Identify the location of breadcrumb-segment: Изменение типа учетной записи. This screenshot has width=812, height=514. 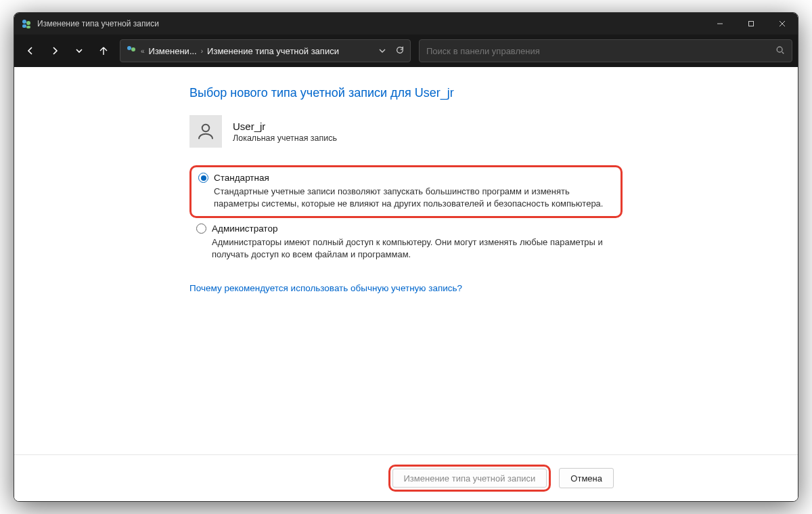
(273, 51).